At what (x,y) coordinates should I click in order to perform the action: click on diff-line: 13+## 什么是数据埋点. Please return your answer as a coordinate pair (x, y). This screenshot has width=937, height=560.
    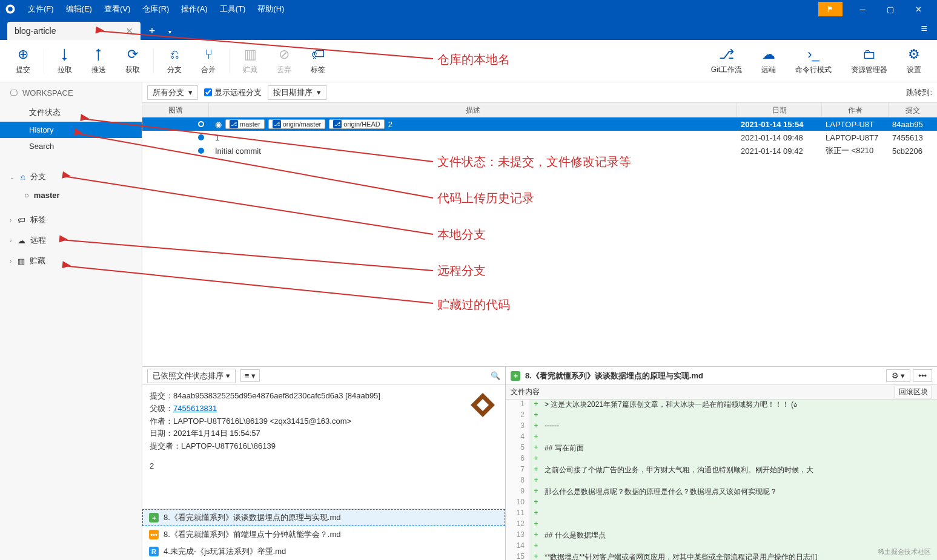
    Looking at the image, I should click on (721, 536).